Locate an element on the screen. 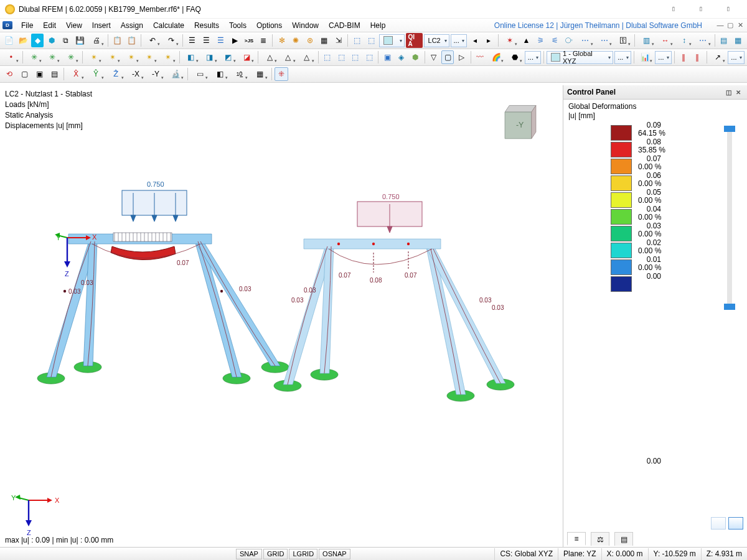 The width and height of the screenshot is (747, 560). view-2-button: ⬚ is located at coordinates (371, 40).